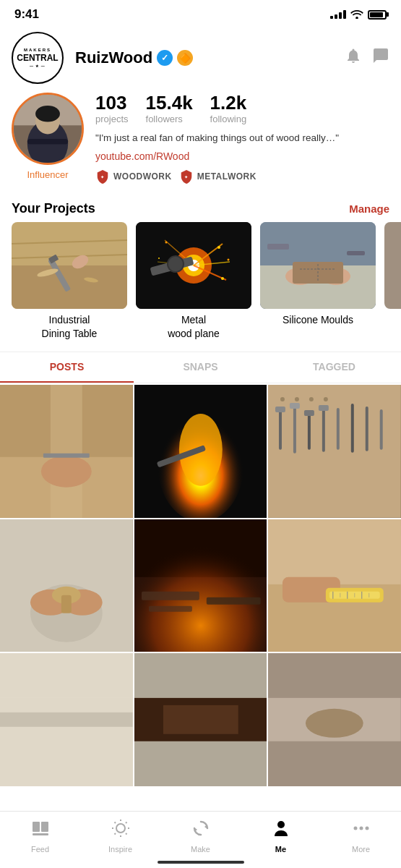 This screenshot has height=868, width=401. What do you see at coordinates (114, 58) in the screenshot?
I see `username: RuizWood` at bounding box center [114, 58].